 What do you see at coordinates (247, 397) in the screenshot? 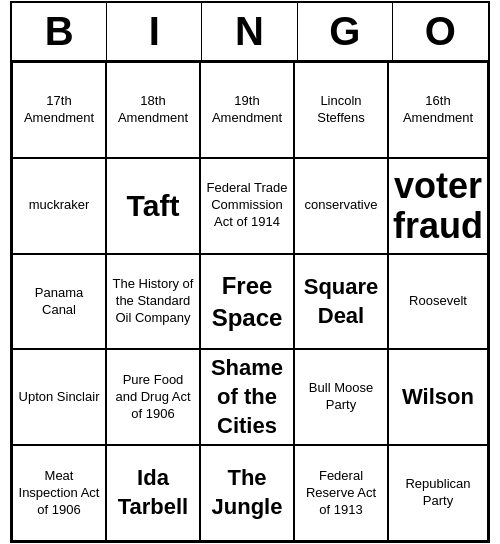
I see `bingo-cell: Shame of the Cities` at bounding box center [247, 397].